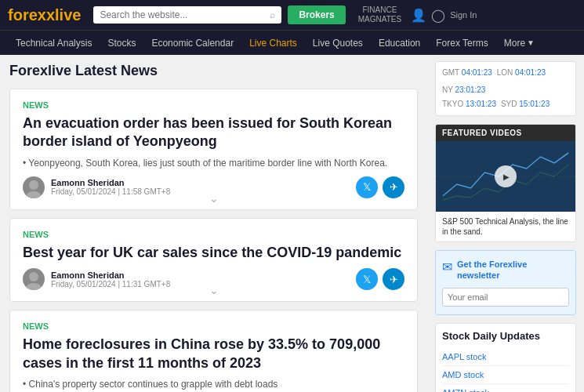 This screenshot has height=392, width=584. I want to click on telegram-button-1: ✈, so click(394, 187).